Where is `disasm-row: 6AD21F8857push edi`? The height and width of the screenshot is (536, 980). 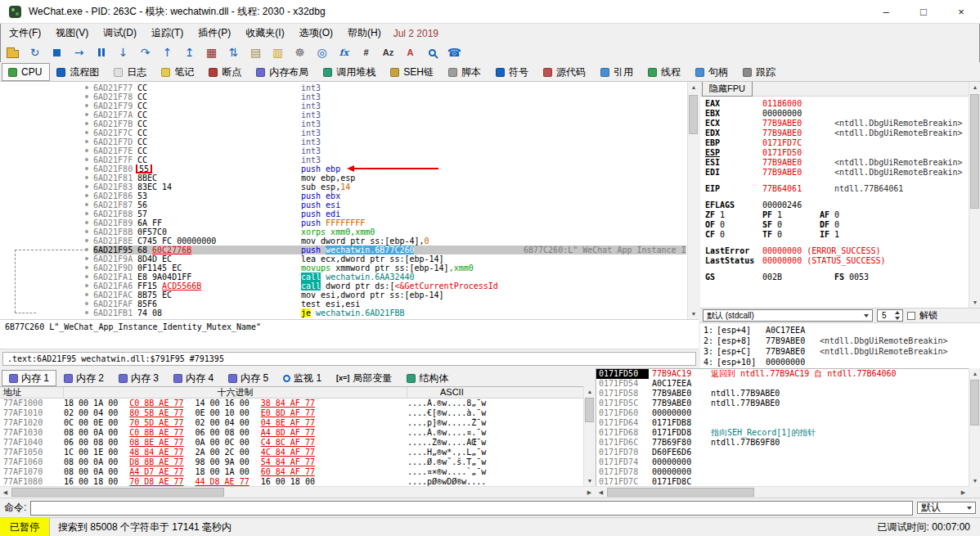
disasm-row: 6AD21F8857push edi is located at coordinates (344, 214).